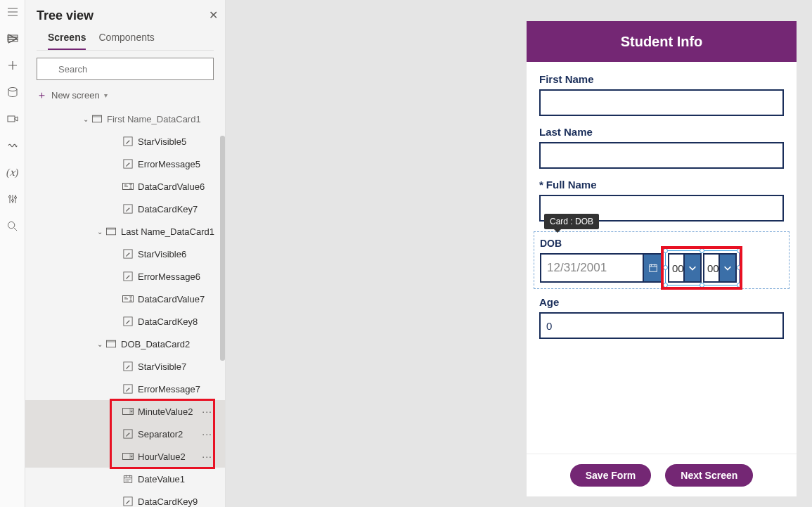 The height and width of the screenshot is (507, 812). Describe the element at coordinates (160, 435) in the screenshot. I see `tree-item-label: Separator2` at that location.